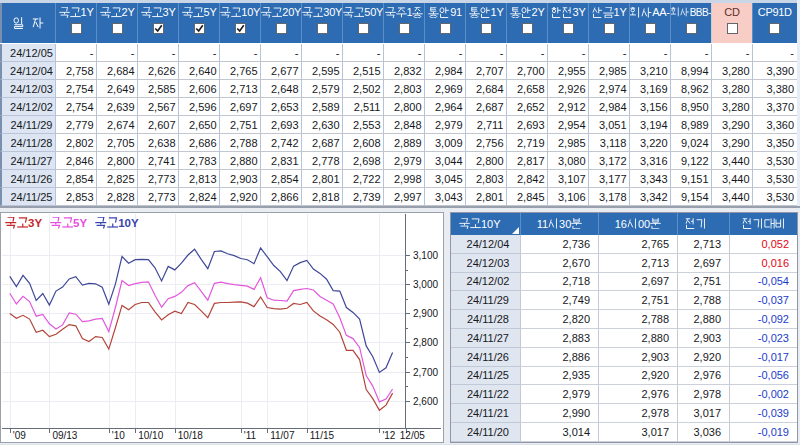 The width and height of the screenshot is (800, 445). Describe the element at coordinates (198, 23) in the screenshot. I see `column-header-국고5Y: 5Y` at that location.